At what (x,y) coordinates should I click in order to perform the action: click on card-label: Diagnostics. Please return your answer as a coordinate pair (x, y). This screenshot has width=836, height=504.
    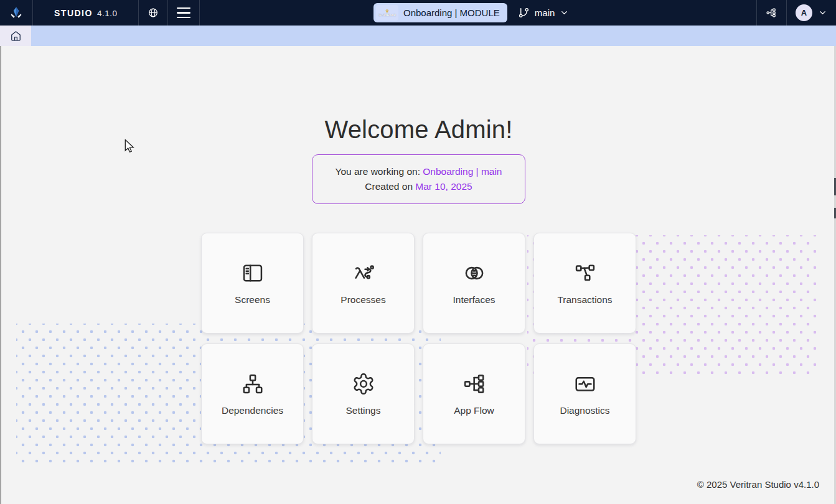
    Looking at the image, I should click on (585, 411).